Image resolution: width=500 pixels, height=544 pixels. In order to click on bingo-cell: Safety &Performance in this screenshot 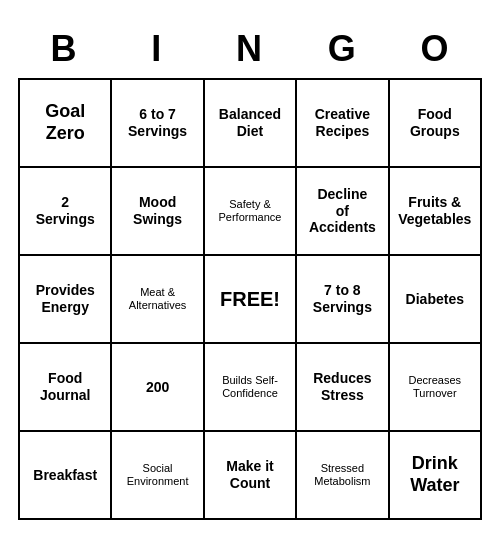, I will do `click(251, 212)`.